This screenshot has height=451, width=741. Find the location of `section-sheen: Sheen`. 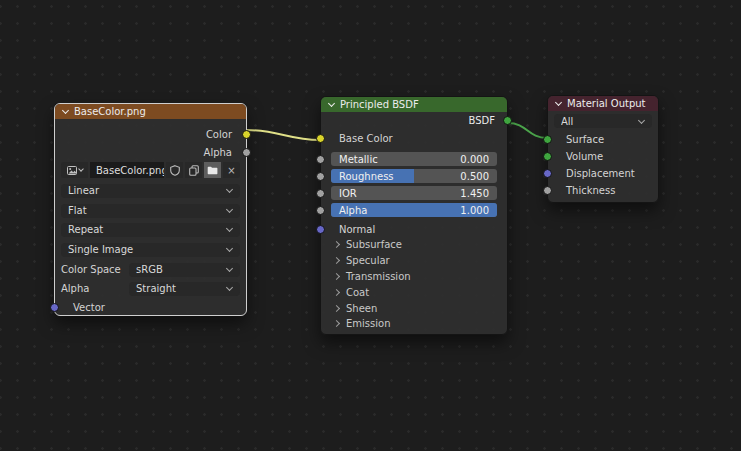

section-sheen: Sheen is located at coordinates (414, 308).